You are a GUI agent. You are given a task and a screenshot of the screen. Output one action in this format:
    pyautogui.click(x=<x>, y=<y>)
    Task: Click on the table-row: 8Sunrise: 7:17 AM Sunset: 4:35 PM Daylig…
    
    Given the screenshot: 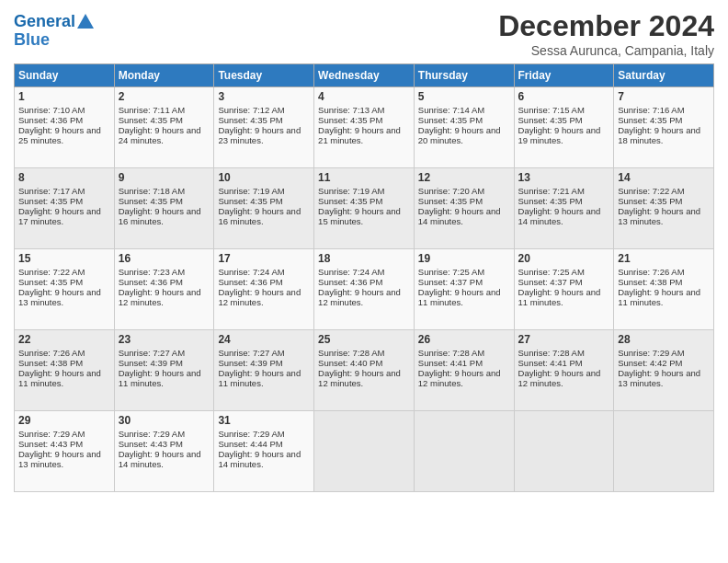 What is the action you would take?
    pyautogui.click(x=64, y=209)
    